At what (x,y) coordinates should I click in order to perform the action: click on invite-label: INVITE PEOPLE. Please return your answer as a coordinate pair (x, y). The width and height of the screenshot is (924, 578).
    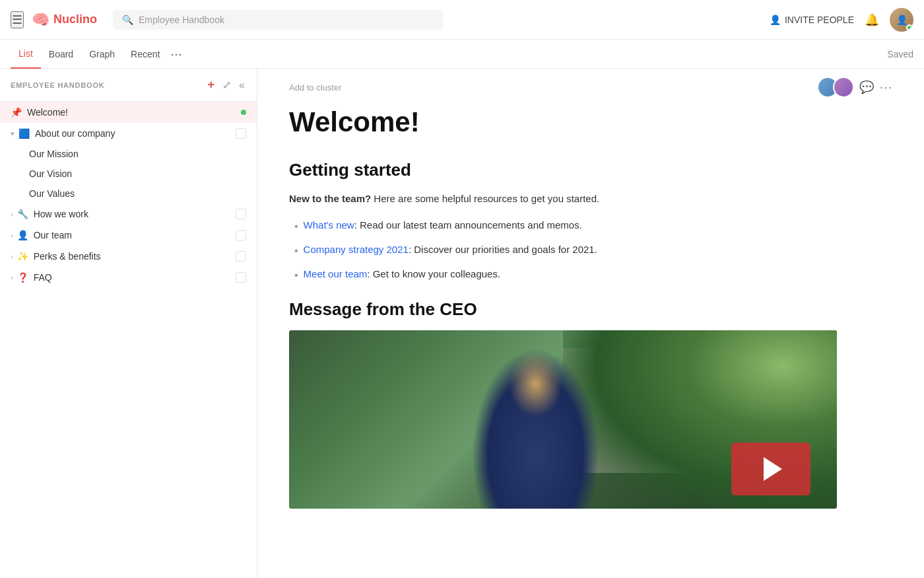
    Looking at the image, I should click on (820, 20).